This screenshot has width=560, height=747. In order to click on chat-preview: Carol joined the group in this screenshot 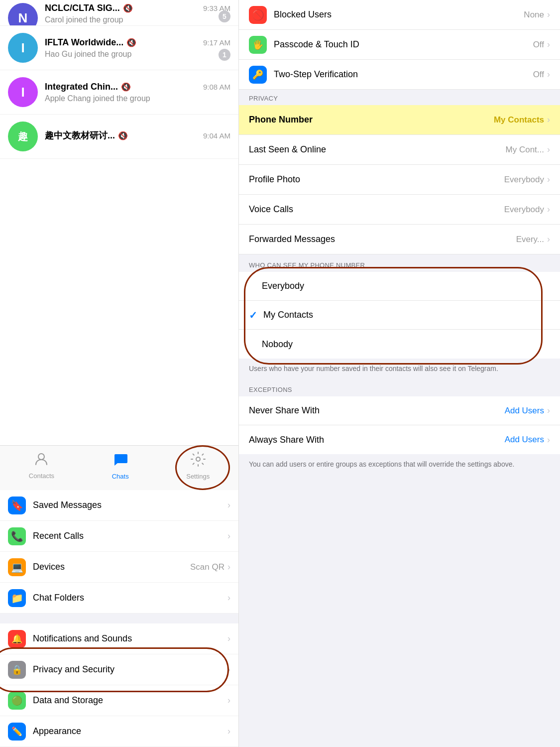, I will do `click(137, 20)`.